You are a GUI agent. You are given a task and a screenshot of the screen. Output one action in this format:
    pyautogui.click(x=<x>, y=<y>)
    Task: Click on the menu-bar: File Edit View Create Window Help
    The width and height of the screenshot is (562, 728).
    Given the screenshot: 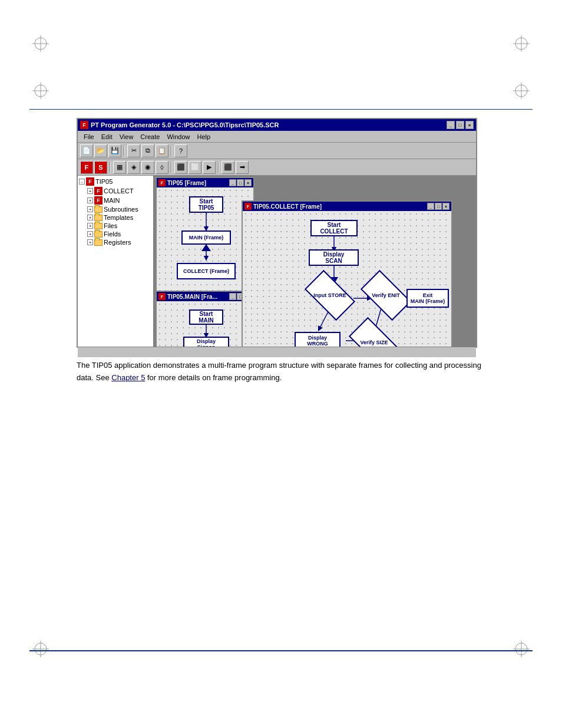 What is the action you would take?
    pyautogui.click(x=277, y=137)
    